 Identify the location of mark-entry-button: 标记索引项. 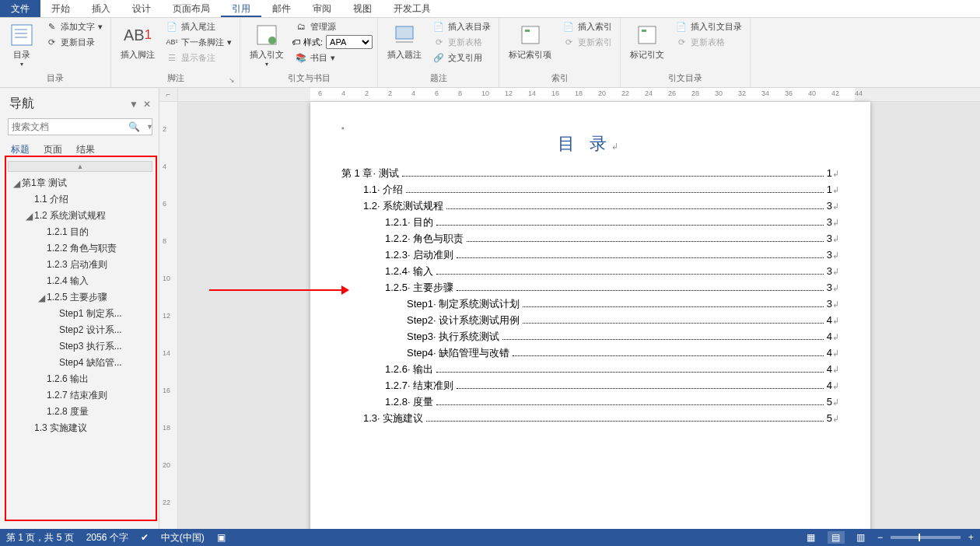
(530, 45).